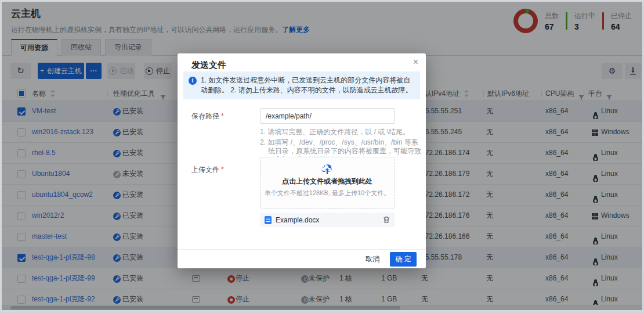  What do you see at coordinates (209, 65) in the screenshot?
I see `modal-title: 发送文件` at bounding box center [209, 65].